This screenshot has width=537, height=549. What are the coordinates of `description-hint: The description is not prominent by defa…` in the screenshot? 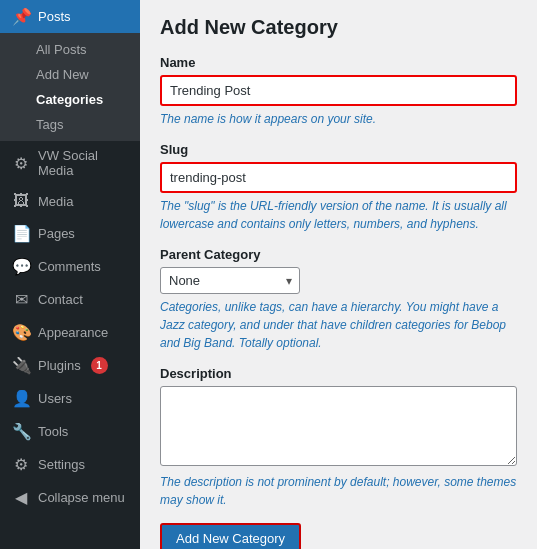 It's located at (338, 491).